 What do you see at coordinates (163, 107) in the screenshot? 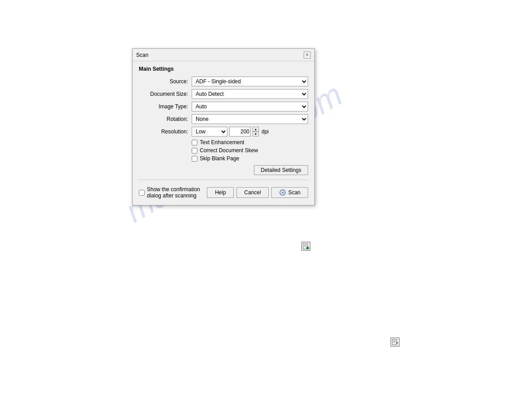
I see `image-type-label: Image Type:` at bounding box center [163, 107].